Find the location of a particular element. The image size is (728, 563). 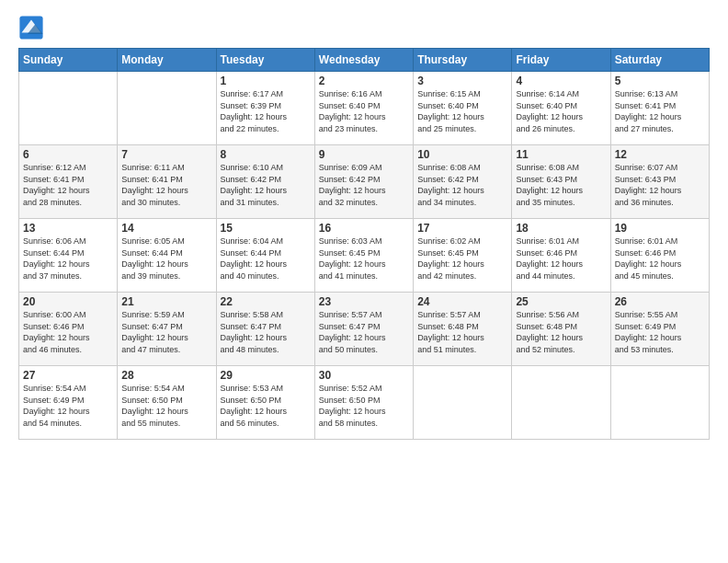

calendar-header-row: SundayMondayTuesdayWednesdayThursdayFrid… is located at coordinates (364, 61).